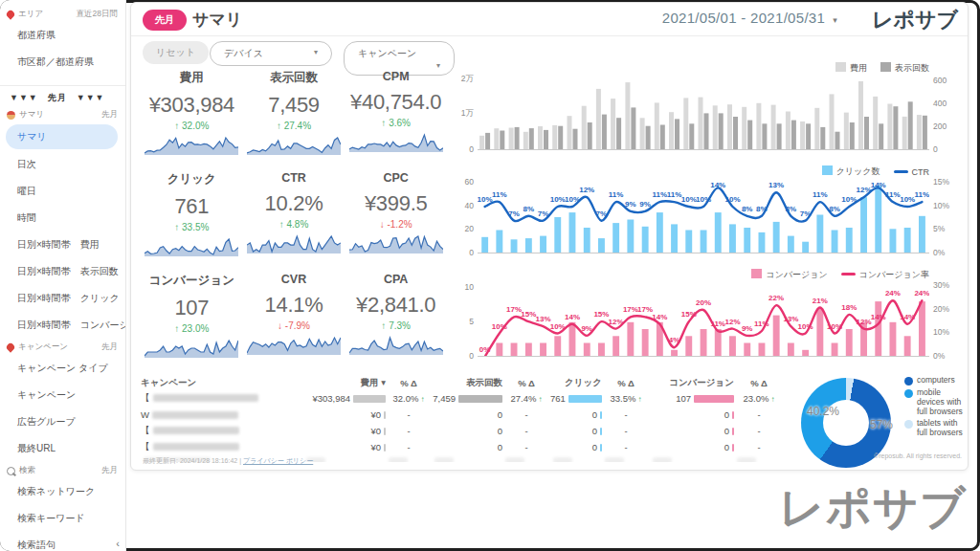 Image resolution: width=980 pixels, height=551 pixels. What do you see at coordinates (732, 321) in the screenshot?
I see `svg-text: 12%` at bounding box center [732, 321].